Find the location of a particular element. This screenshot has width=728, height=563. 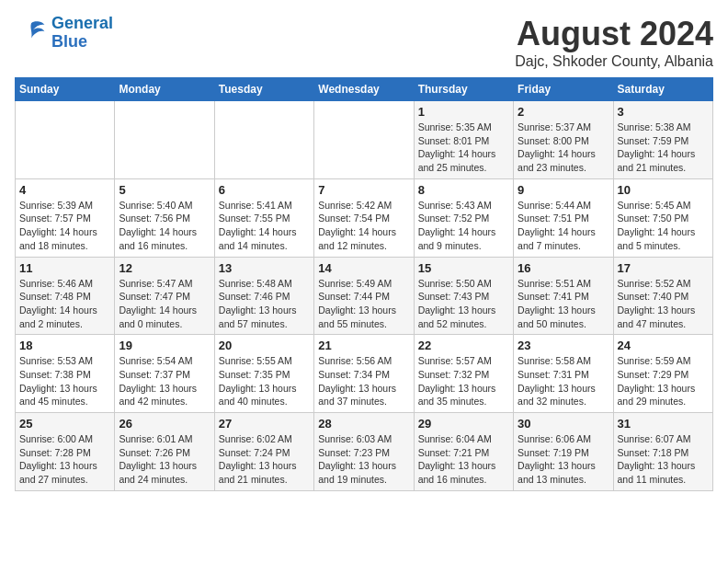

calendar-cell: 13Sunrise: 5:48 AMSunset: 7:46 PMDayligh… is located at coordinates (264, 296).